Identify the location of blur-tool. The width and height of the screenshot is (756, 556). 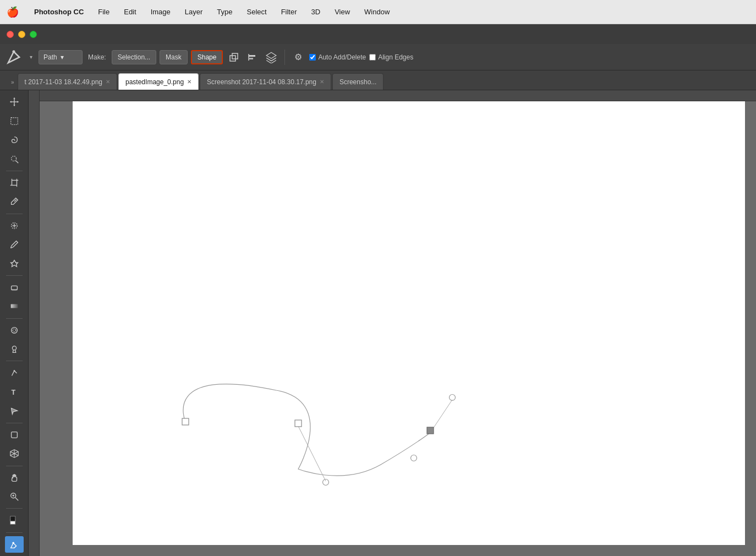
(14, 330).